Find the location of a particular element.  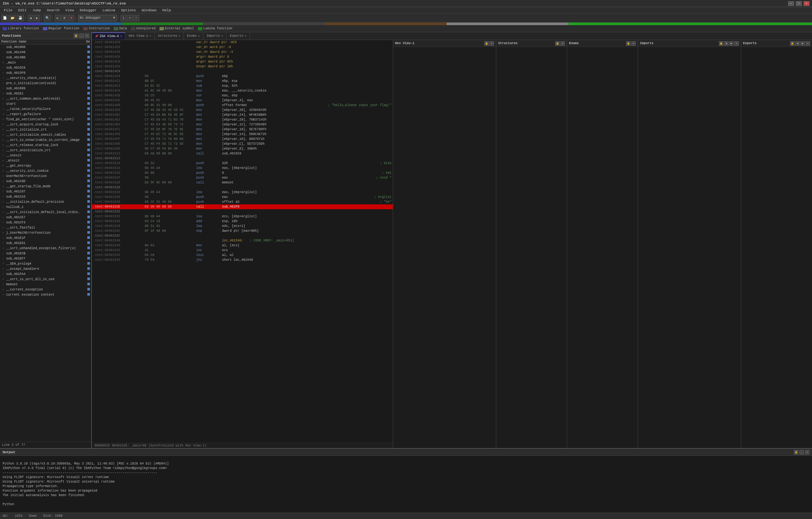

tab-enums: Enums ✕ is located at coordinates (194, 36).